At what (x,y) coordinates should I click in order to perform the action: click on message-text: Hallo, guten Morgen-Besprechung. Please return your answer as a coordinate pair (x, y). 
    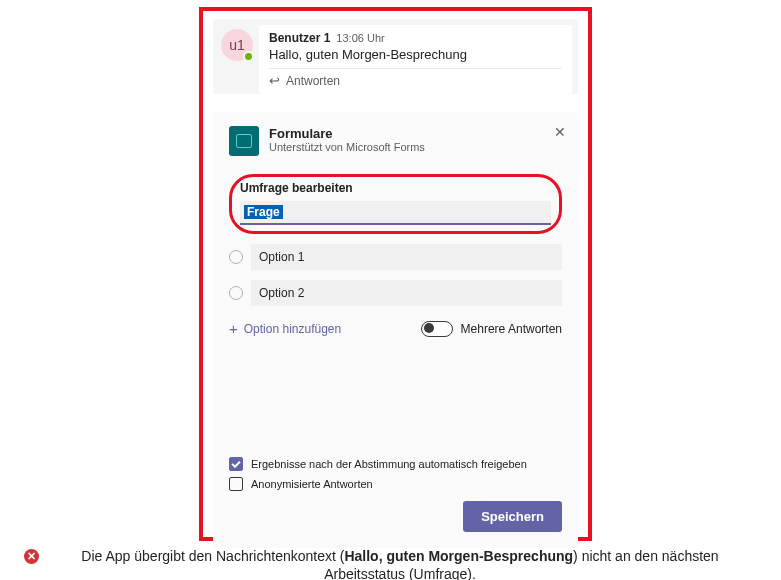
    Looking at the image, I should click on (416, 54).